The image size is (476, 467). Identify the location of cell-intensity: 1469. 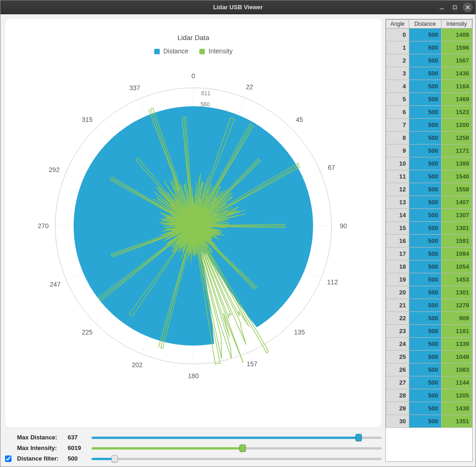
(457, 99).